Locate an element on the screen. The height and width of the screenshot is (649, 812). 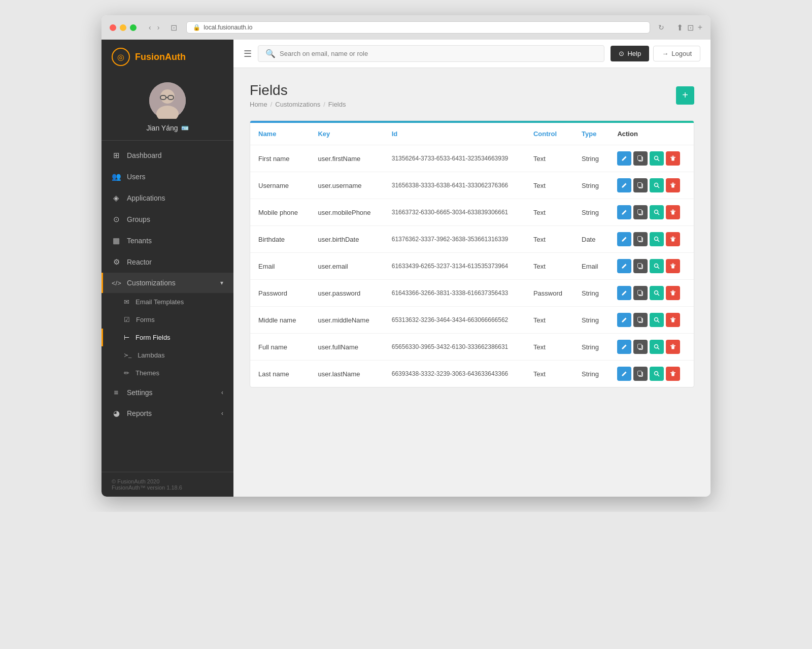
sidebar-item-users: 👥 Users is located at coordinates (167, 177).